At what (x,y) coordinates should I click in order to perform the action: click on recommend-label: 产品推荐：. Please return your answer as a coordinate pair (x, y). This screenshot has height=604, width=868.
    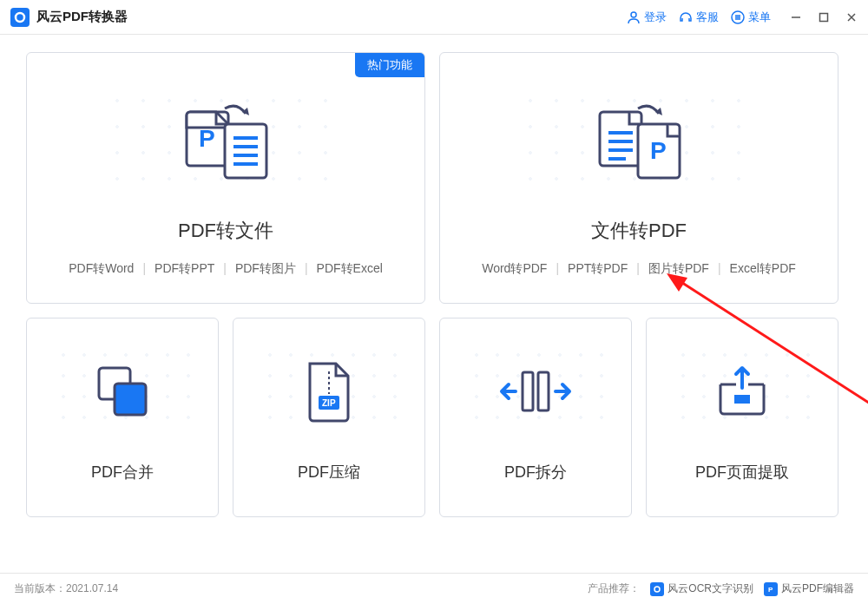
    Looking at the image, I should click on (614, 588).